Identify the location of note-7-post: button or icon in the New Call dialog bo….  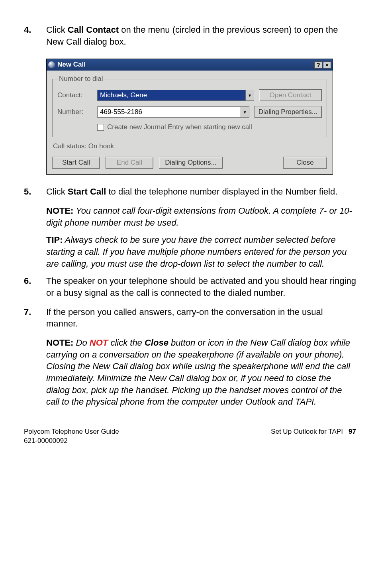
(198, 372).